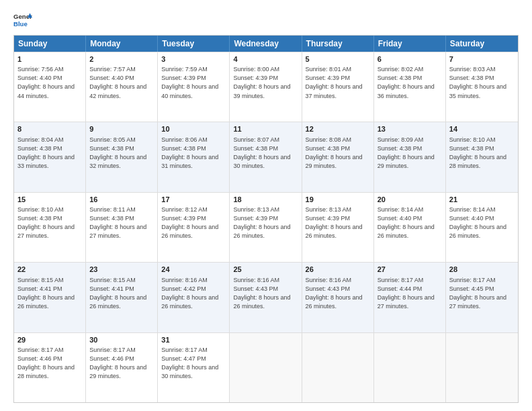  Describe the element at coordinates (482, 44) in the screenshot. I see `header-day-saturday: Saturday` at that location.